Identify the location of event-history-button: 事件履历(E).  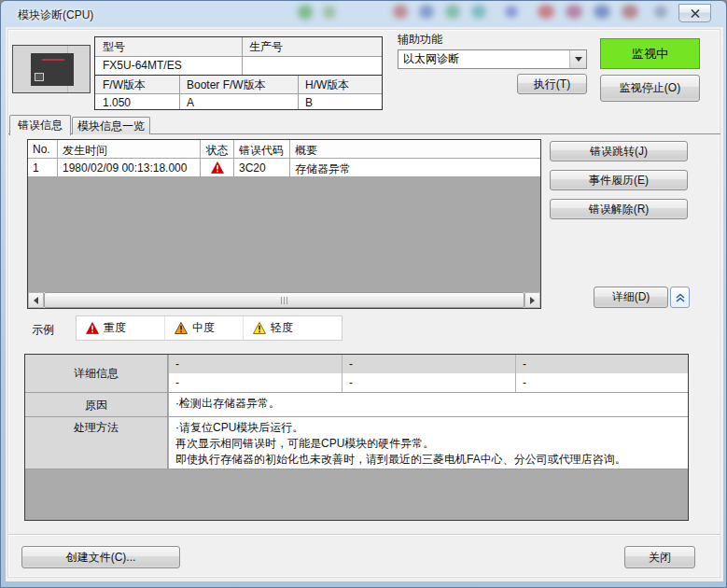
(619, 180).